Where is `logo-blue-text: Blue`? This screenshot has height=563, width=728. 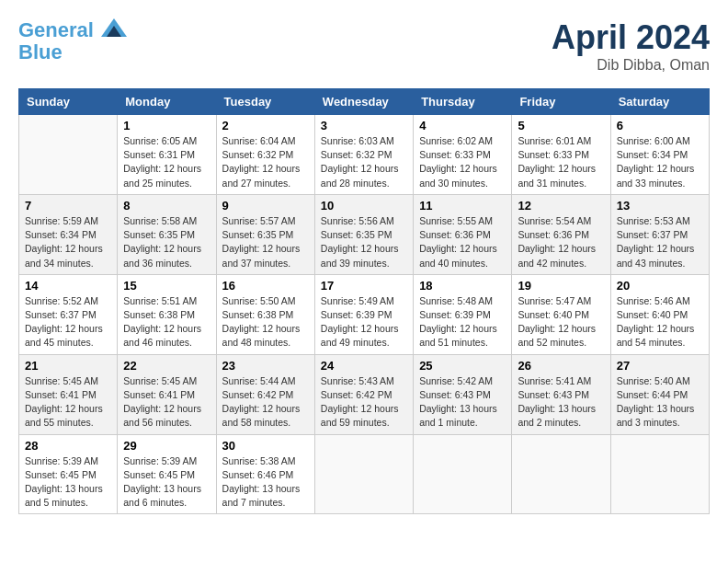 logo-blue-text: Blue is located at coordinates (73, 52).